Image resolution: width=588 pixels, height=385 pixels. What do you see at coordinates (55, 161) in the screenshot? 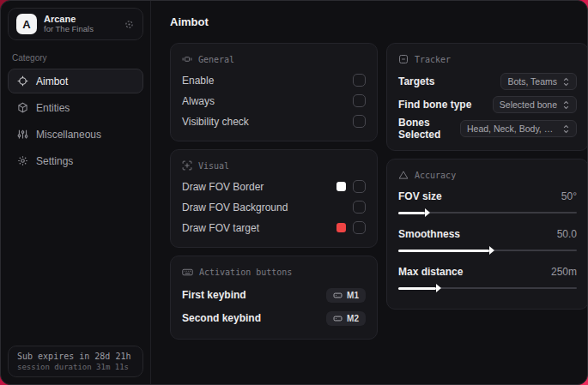
I see `sidebar-item-label: Settings` at bounding box center [55, 161].